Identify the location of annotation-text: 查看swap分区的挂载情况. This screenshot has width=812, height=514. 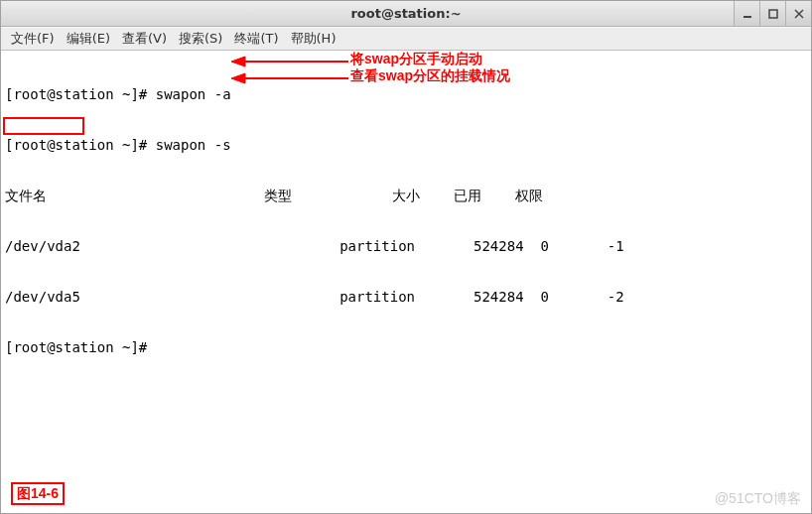
(431, 75).